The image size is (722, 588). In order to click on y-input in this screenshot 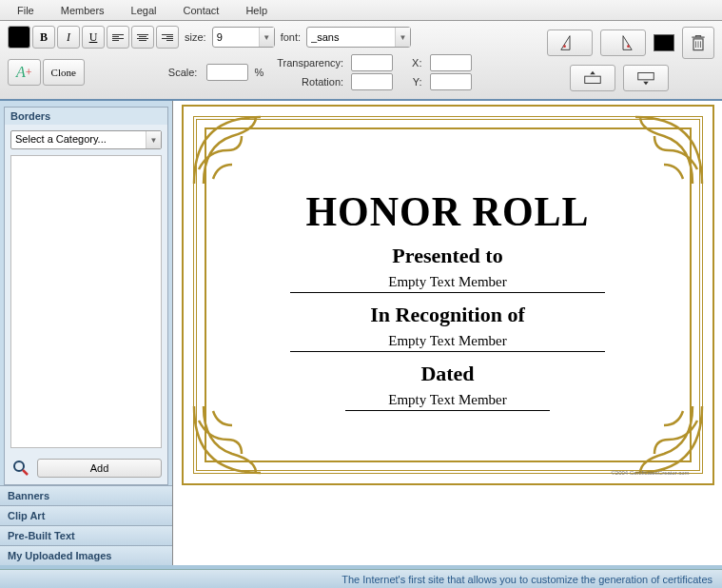, I will do `click(451, 82)`.